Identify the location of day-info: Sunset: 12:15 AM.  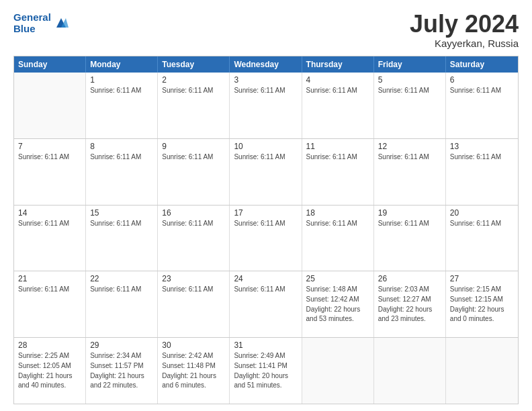
(482, 300).